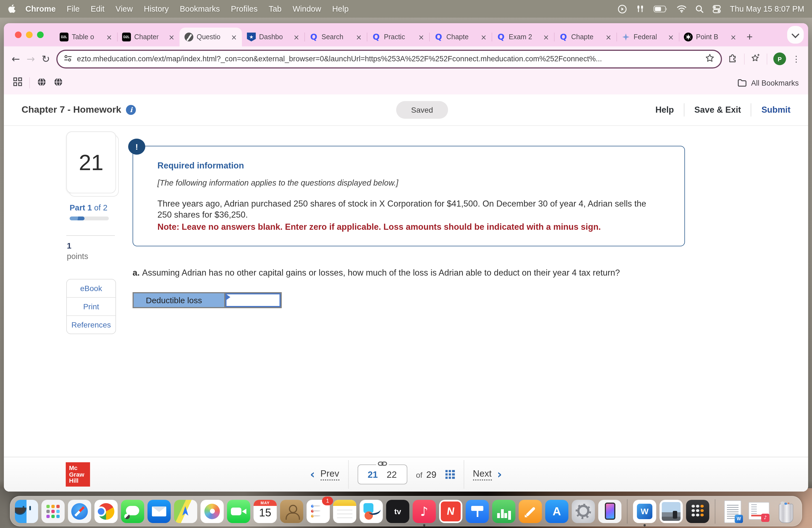 The width and height of the screenshot is (812, 528). I want to click on menu-item-tab: Tab, so click(275, 9).